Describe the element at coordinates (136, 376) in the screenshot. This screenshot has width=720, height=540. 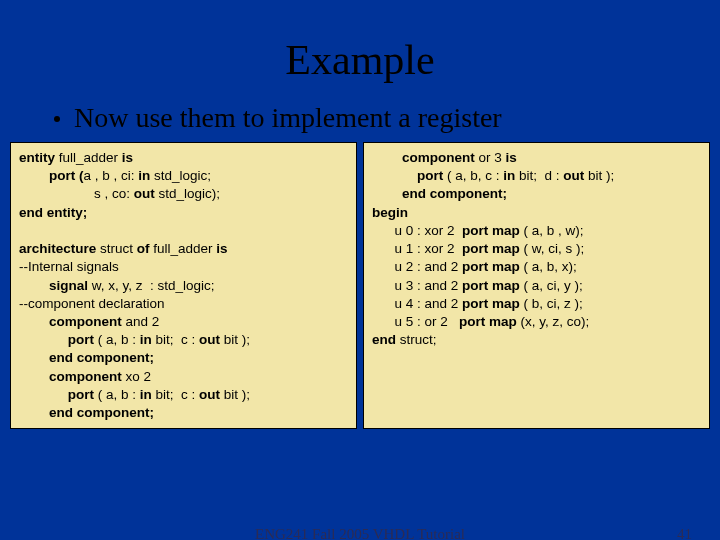
I see `txt: xo 2` at that location.